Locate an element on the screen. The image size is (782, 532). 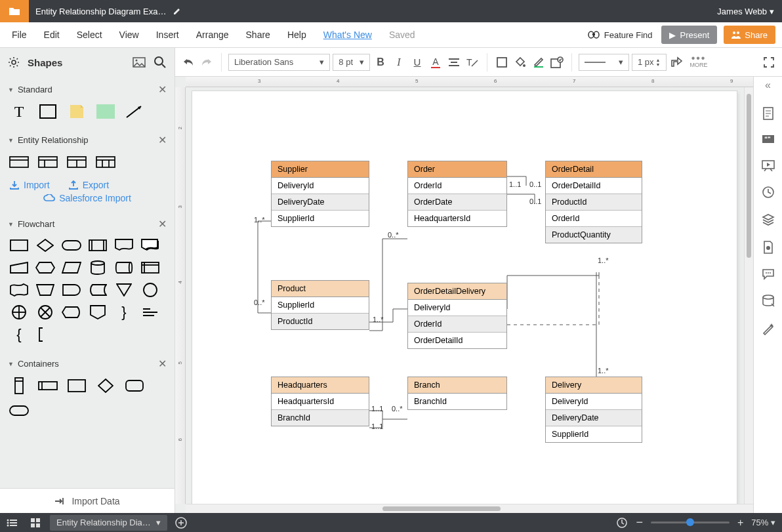
entity-supplier: Supplier DeliveryId DeliveryDate Supplie… is located at coordinates (320, 194).